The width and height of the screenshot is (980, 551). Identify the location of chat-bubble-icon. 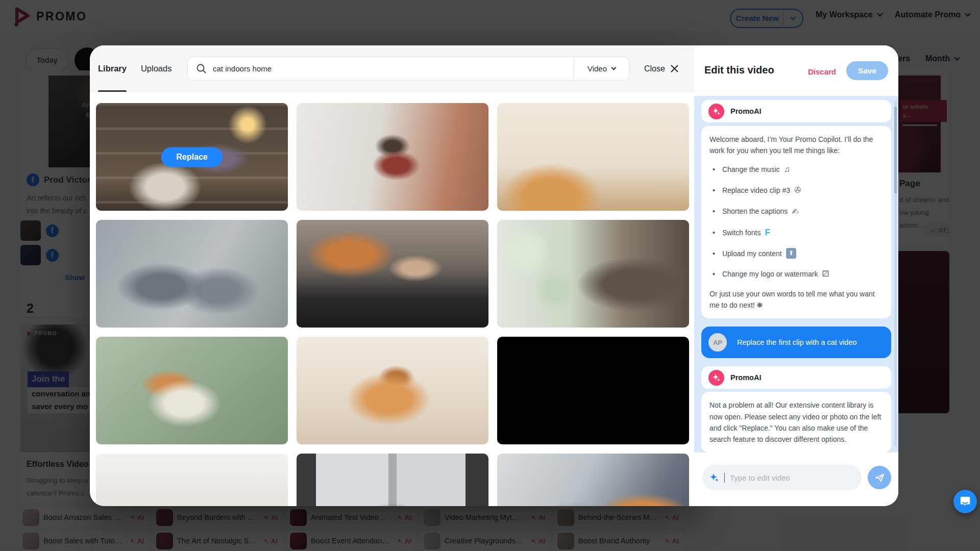
(965, 502).